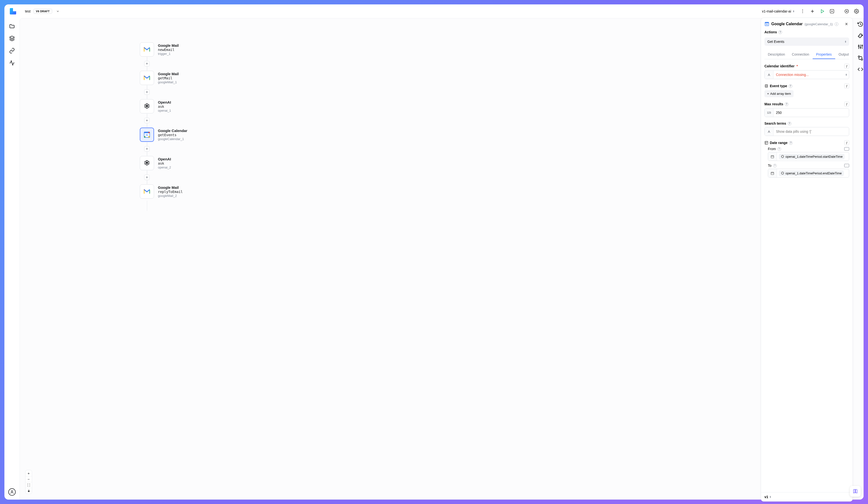 Image resolution: width=868 pixels, height=504 pixels. What do you see at coordinates (787, 24) in the screenshot?
I see `inspector-title: Google Calendar` at bounding box center [787, 24].